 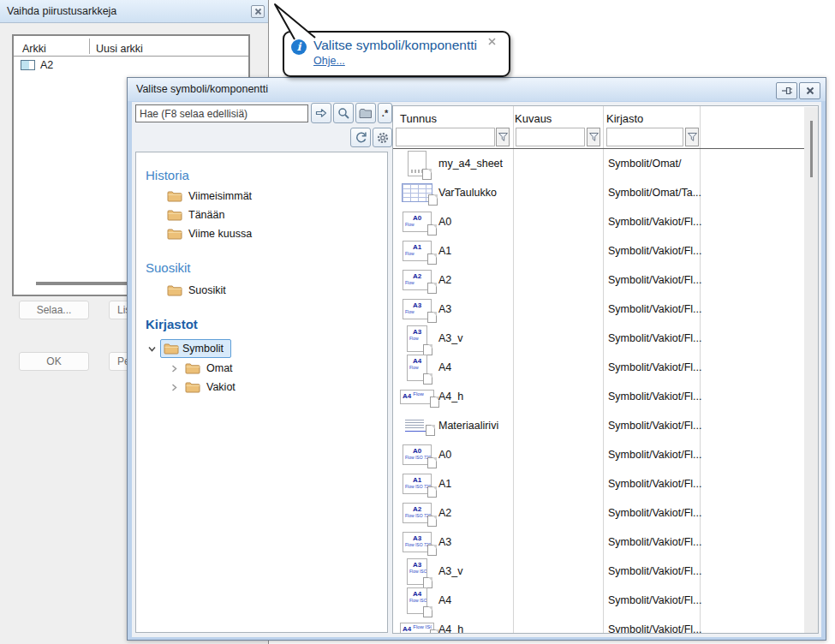 I want to click on sheet-thumbnail-icon: A4 Flow, so click(x=417, y=368).